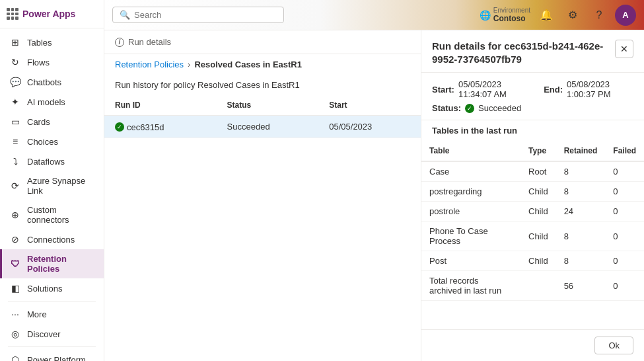 The width and height of the screenshot is (644, 361). I want to click on run-details-label: Run details, so click(149, 42).